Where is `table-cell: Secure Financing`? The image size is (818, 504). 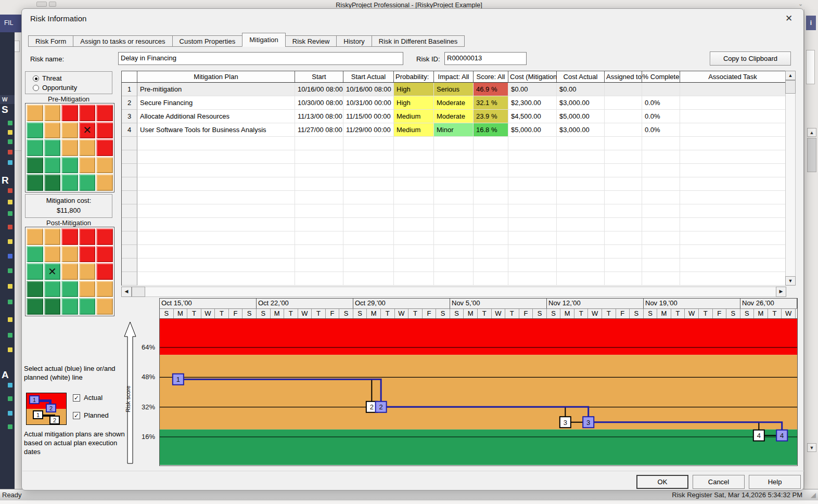 table-cell: Secure Financing is located at coordinates (216, 103).